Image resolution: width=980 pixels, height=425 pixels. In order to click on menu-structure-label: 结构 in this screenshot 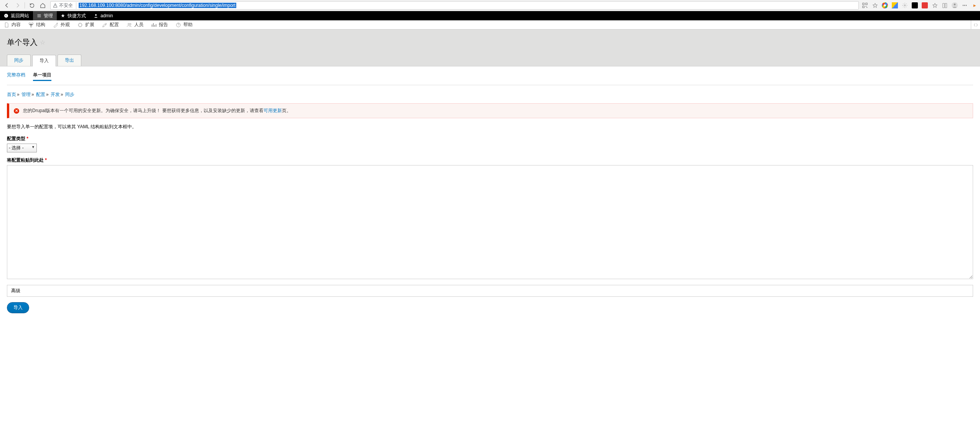, I will do `click(41, 25)`.